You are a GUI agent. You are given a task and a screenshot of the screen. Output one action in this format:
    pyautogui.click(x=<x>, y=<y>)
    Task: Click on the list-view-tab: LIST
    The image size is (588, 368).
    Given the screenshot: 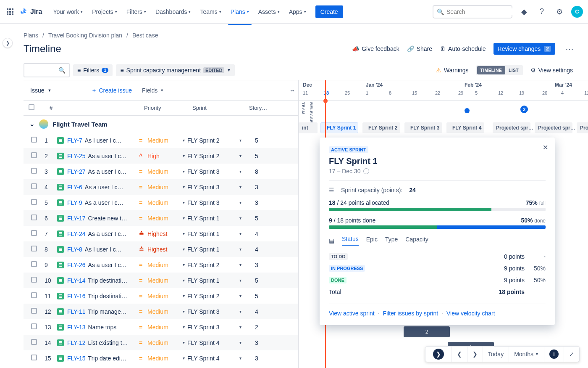 What is the action you would take?
    pyautogui.click(x=514, y=70)
    